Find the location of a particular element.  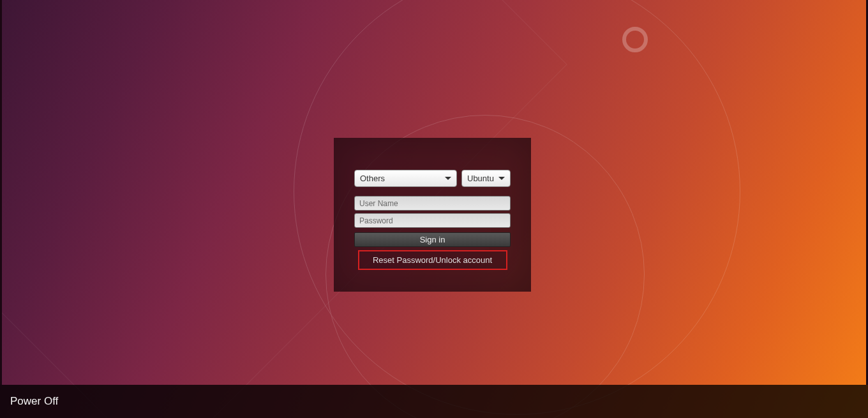

user-select-label: Others is located at coordinates (373, 179).